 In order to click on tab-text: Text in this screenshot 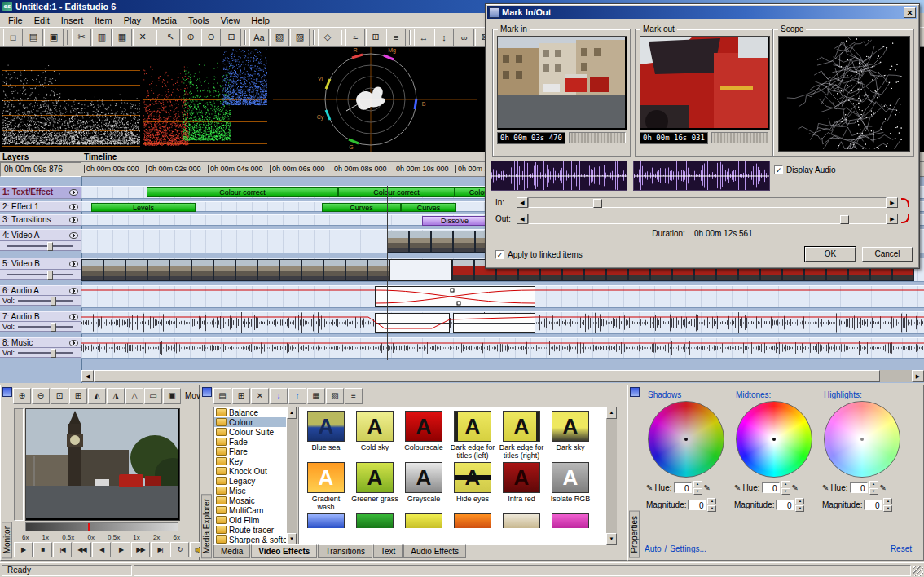, I will do `click(388, 551)`.